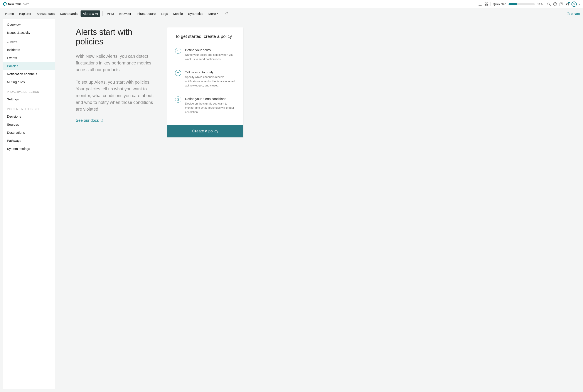 The width and height of the screenshot is (583, 392). I want to click on nav-mobile: Mobile, so click(178, 14).